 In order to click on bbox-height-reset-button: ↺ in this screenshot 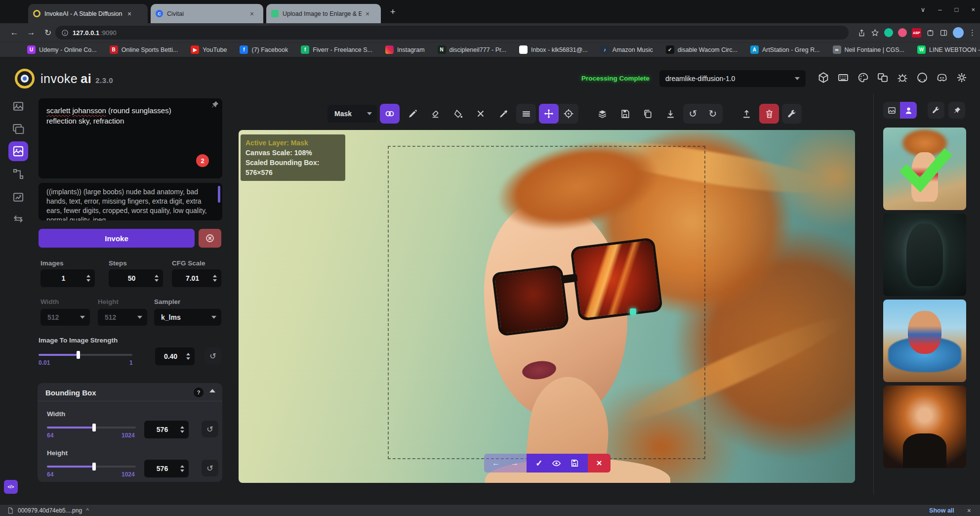, I will do `click(210, 468)`.